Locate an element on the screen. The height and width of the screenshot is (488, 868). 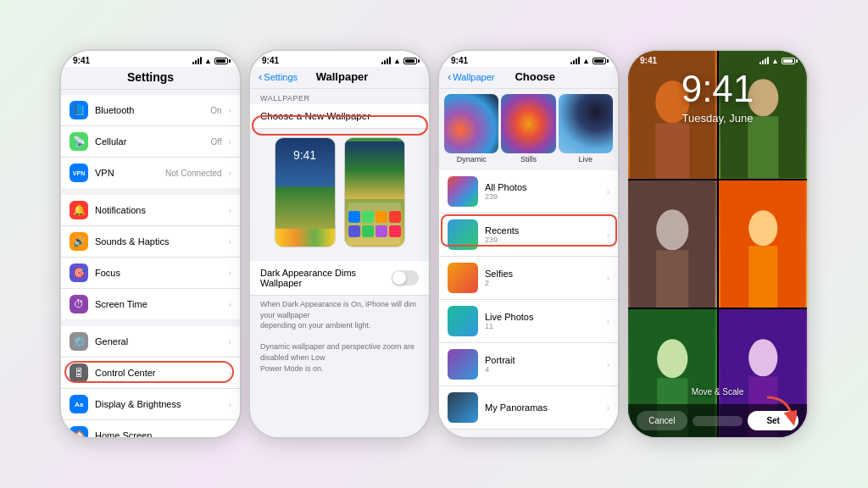
sounds-icon: 🔊 is located at coordinates (79, 241).